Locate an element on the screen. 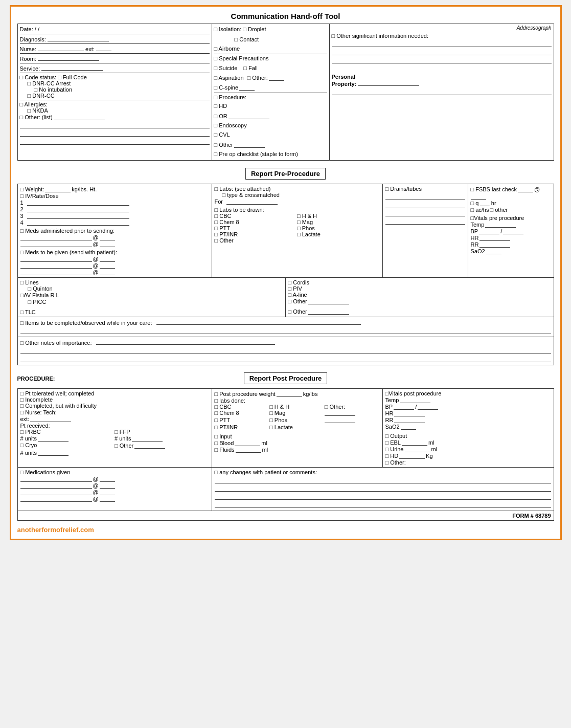  rr-post-row: RR is located at coordinates (468, 420).